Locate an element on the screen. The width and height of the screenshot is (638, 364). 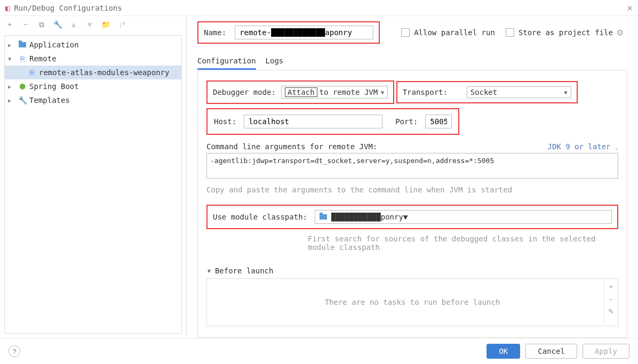
module-value: ███████████ponry is located at coordinates (367, 217).